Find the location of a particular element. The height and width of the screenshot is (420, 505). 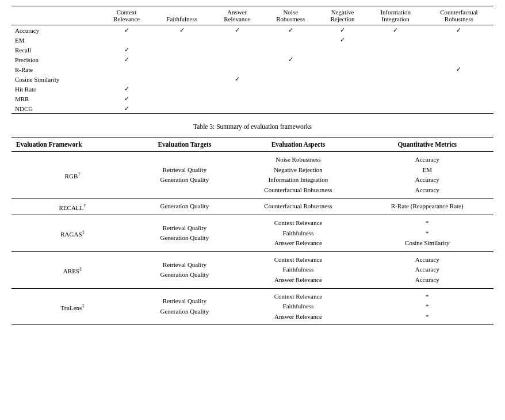

col-header-context-relevance: ContextRelevance is located at coordinates (127, 16).